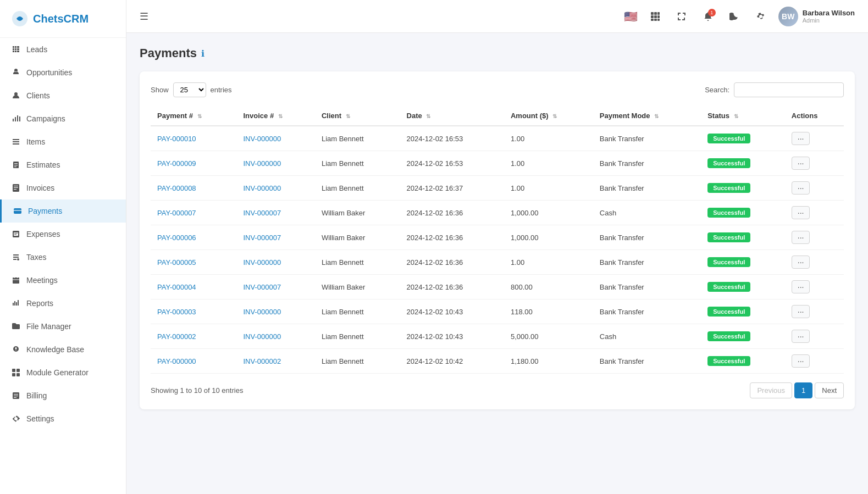  What do you see at coordinates (177, 164) in the screenshot?
I see `payment-num-link: PAY-000009` at bounding box center [177, 164].